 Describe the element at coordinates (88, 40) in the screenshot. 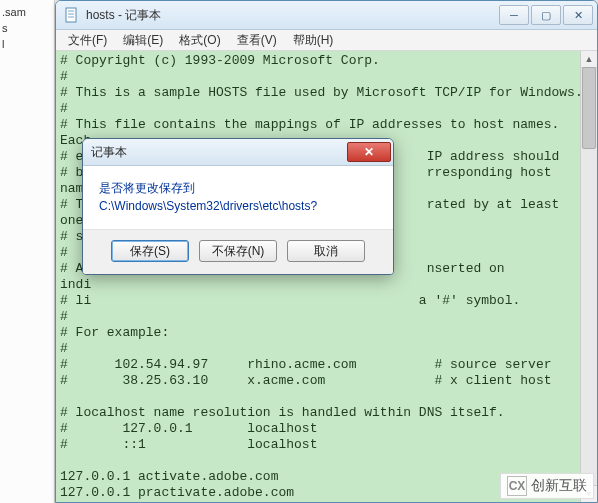

I see `menu-file: 文件(F)` at that location.